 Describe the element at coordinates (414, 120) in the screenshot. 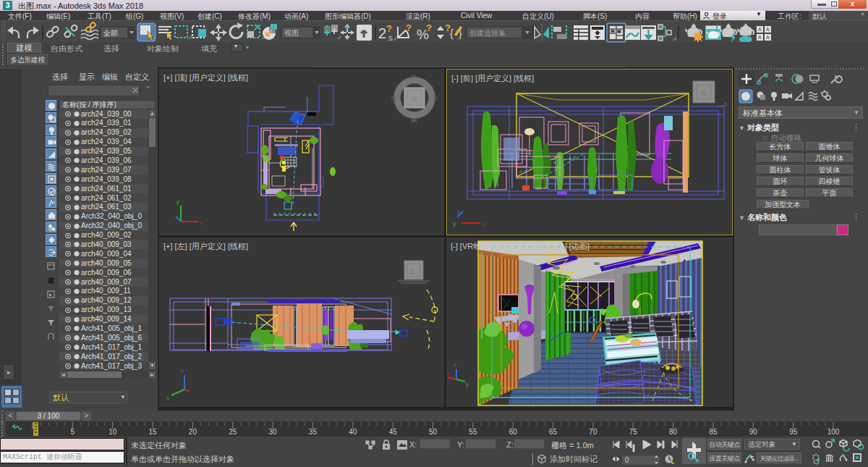

I see `svg-text: 南` at that location.